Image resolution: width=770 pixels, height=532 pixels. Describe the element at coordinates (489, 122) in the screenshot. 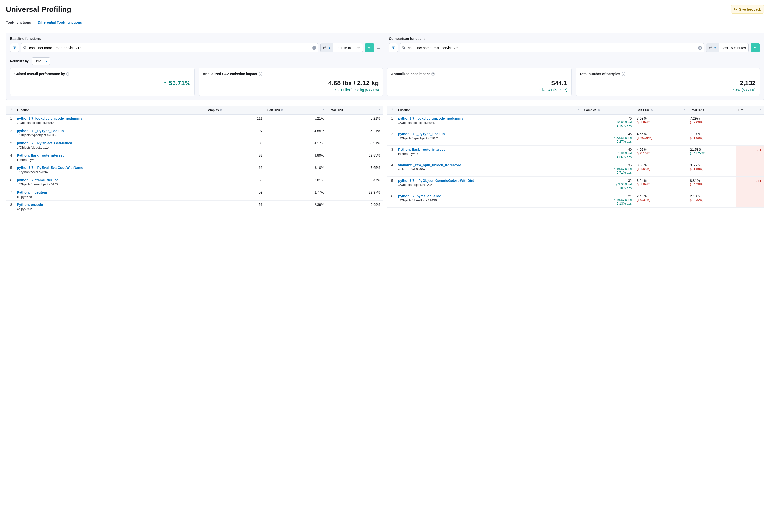

I see `row-function: python3.7: lookdict_unicode_nodummy../Ob…` at that location.